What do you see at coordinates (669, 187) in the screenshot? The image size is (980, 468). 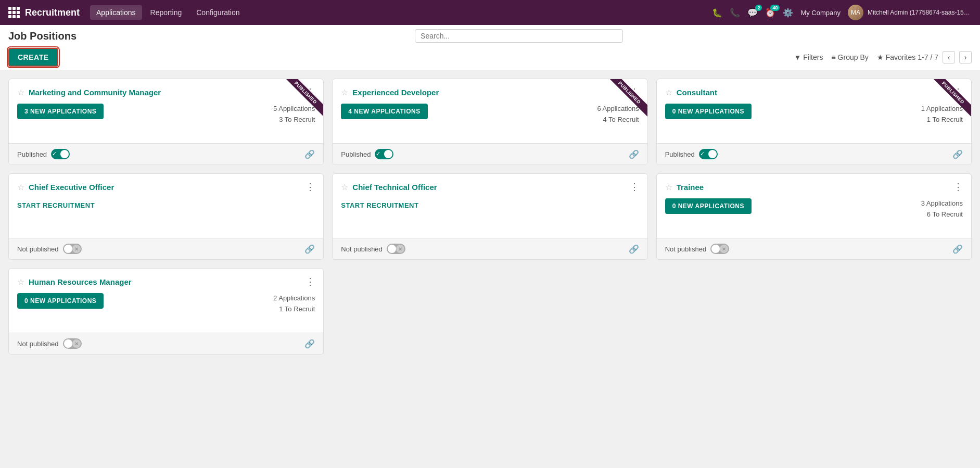 I see `favorite-star-trainee: ☆` at bounding box center [669, 187].